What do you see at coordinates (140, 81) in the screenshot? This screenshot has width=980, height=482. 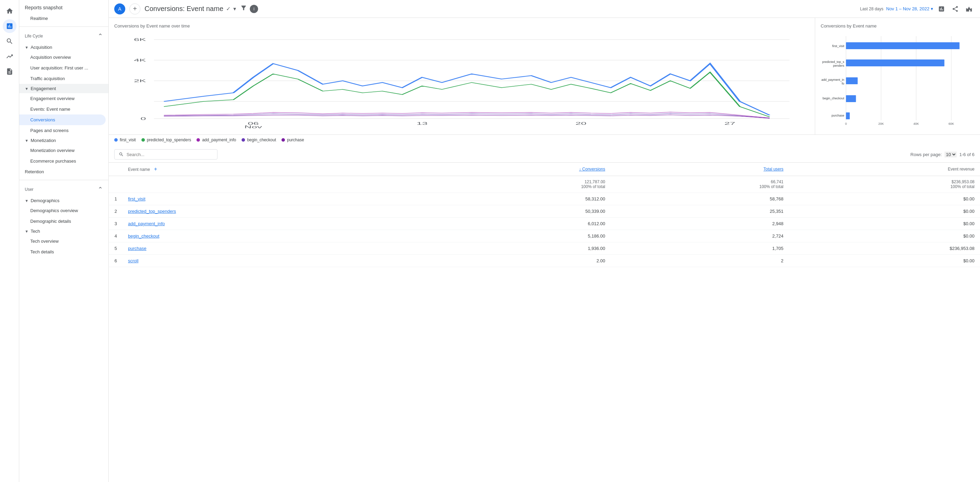 I see `svg-text: 2K` at bounding box center [140, 81].